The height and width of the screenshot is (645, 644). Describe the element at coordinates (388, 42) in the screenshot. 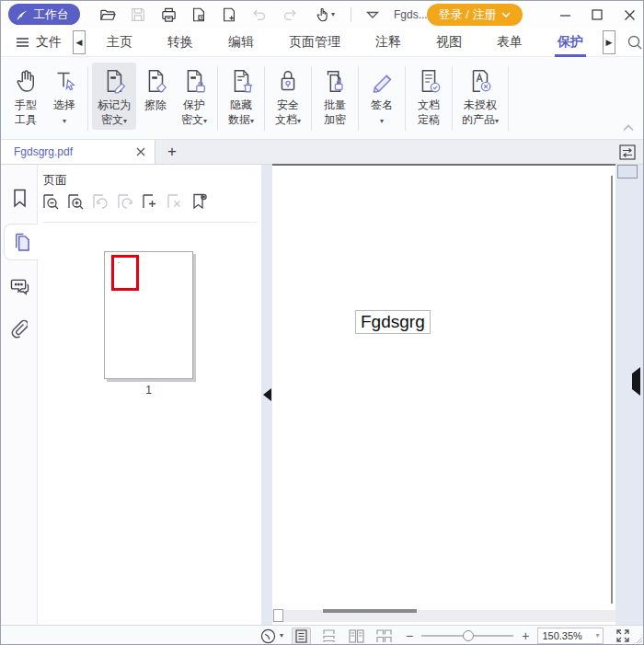

I see `tab-comment: 注释` at that location.